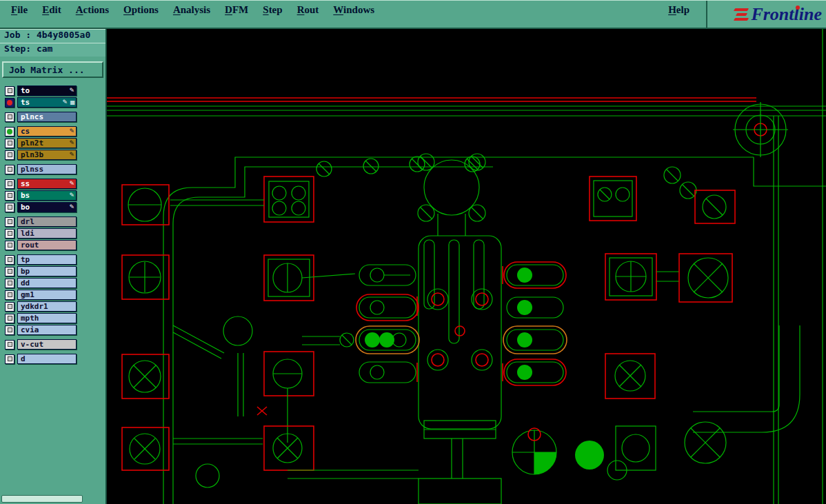  What do you see at coordinates (47, 330) in the screenshot?
I see `layer-label-cvia: cvia` at bounding box center [47, 330].